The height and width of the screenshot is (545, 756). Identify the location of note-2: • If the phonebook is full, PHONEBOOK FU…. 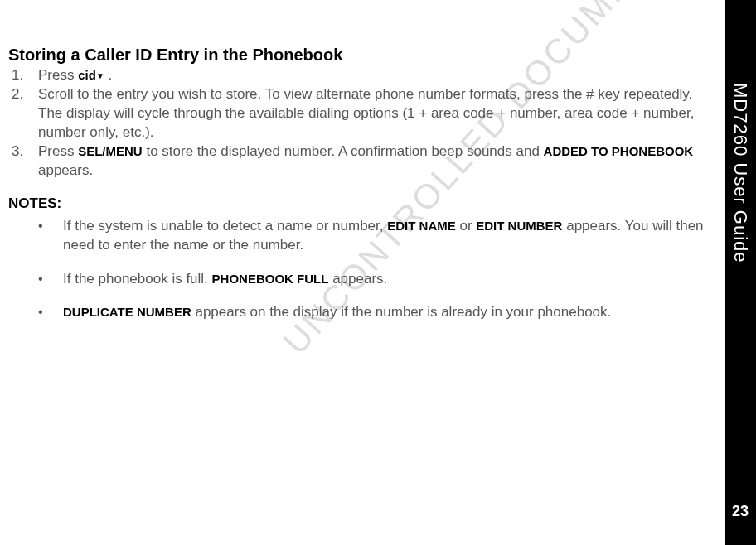
(373, 280).